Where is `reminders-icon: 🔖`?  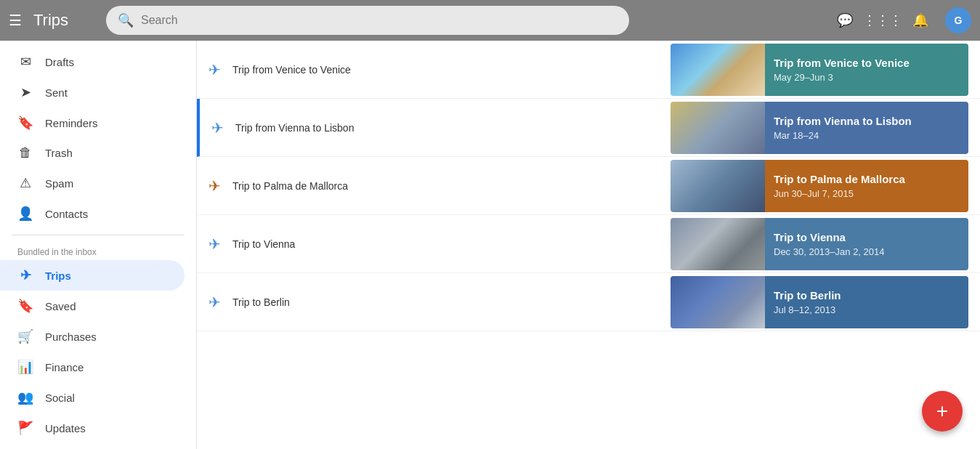 reminders-icon: 🔖 is located at coordinates (25, 123).